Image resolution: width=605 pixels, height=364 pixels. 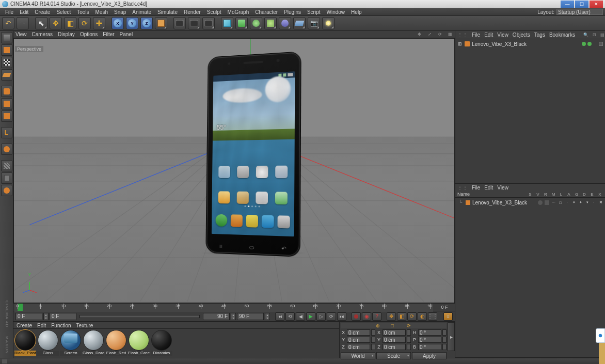 What do you see at coordinates (394, 340) in the screenshot?
I see `size-y-field: 0 cm` at bounding box center [394, 340].